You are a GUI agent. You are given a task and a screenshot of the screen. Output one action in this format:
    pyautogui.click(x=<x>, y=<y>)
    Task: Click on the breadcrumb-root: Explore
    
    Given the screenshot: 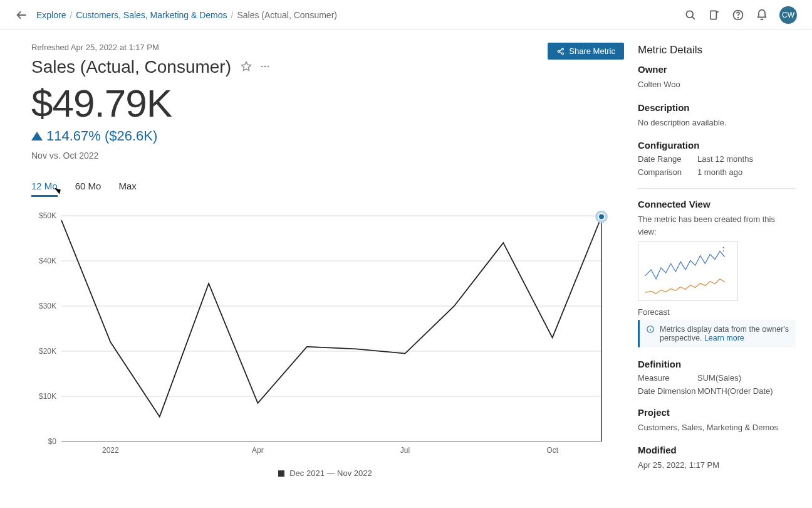 What is the action you would take?
    pyautogui.click(x=51, y=15)
    